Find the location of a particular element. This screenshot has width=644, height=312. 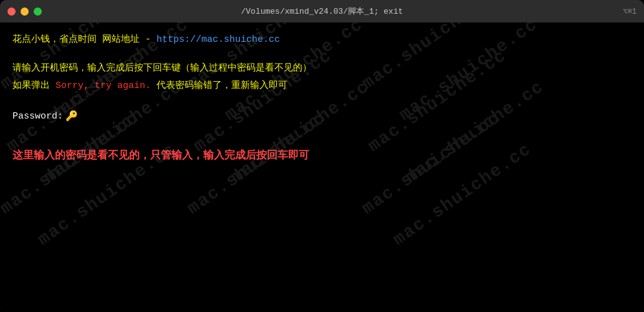

titlebar: /Volumes/xmind_v24.03/脚本_1; exit ⌥⌘1 is located at coordinates (322, 11).